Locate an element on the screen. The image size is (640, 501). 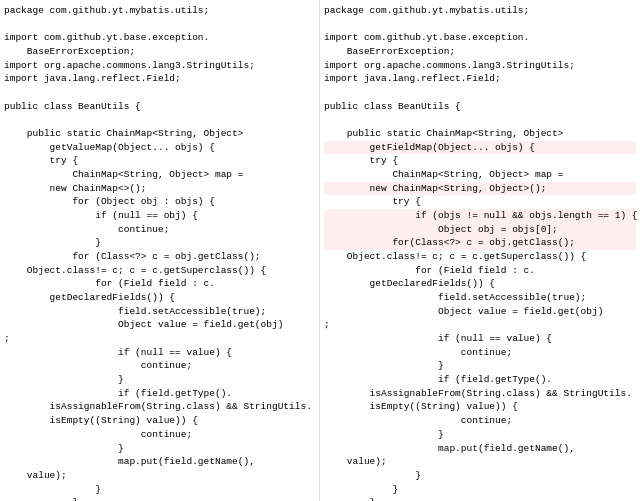
code-line: Object obj = objs[0]; is located at coordinates (480, 230).